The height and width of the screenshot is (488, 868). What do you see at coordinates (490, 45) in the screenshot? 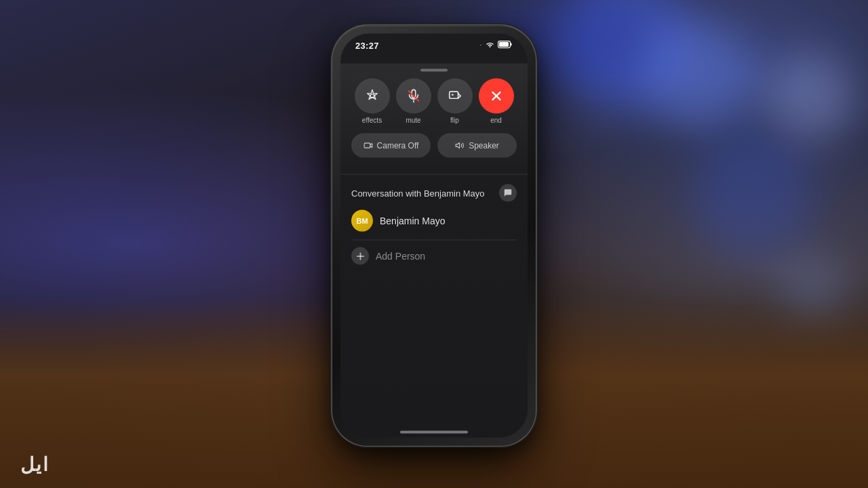
I see `wifi-icon` at bounding box center [490, 45].